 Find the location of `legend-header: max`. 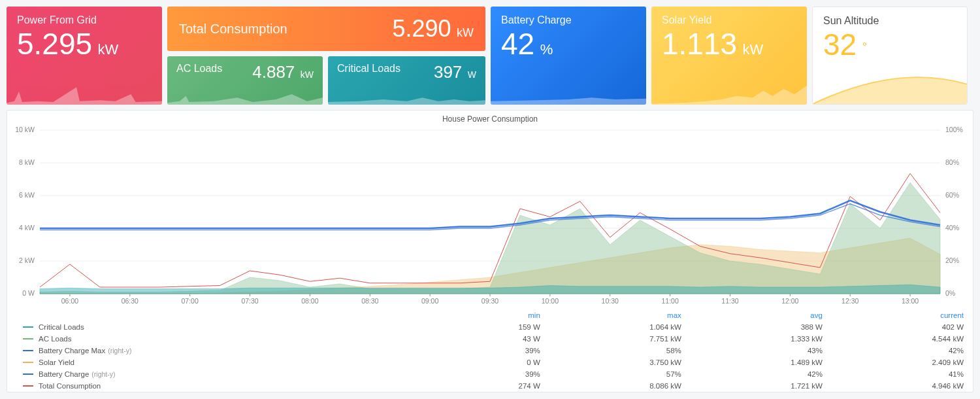

legend-header: max is located at coordinates (620, 315).